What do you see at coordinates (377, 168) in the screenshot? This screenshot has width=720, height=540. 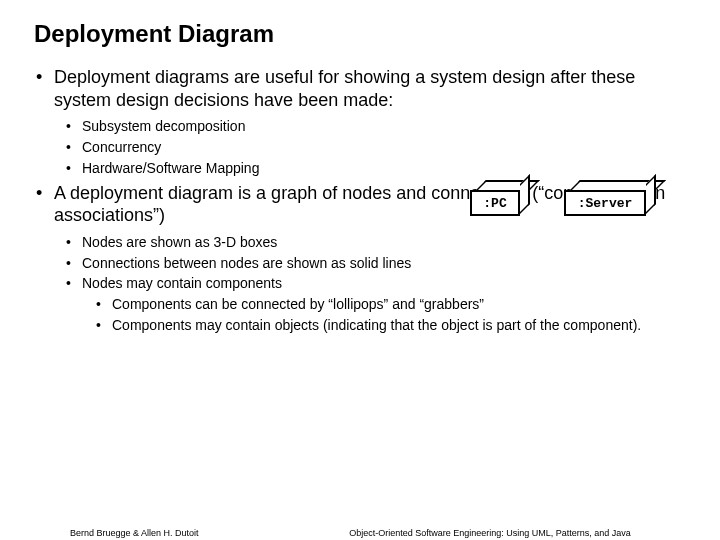 I see `bullet-p1-sub-2: Hardware/Software Mapping` at bounding box center [377, 168].